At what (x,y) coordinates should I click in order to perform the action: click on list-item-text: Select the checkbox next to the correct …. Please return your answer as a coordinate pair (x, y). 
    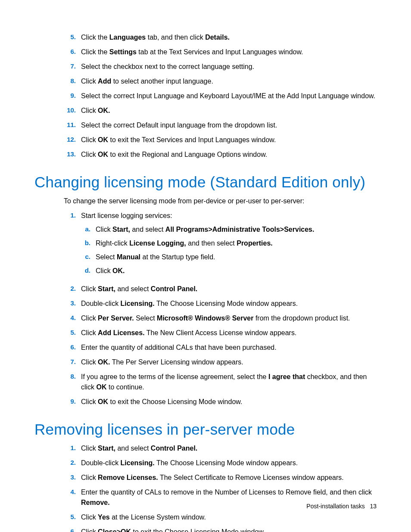
    Looking at the image, I should click on (168, 66).